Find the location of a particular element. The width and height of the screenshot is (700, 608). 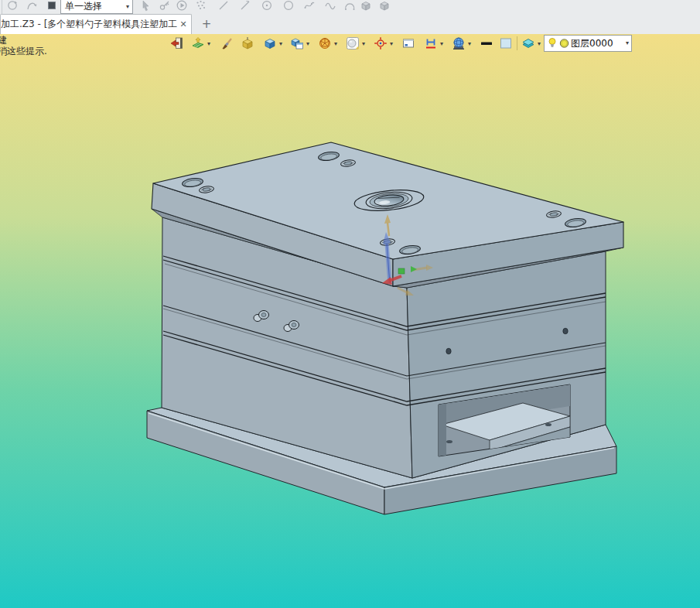

circle-center-icon is located at coordinates (267, 6).